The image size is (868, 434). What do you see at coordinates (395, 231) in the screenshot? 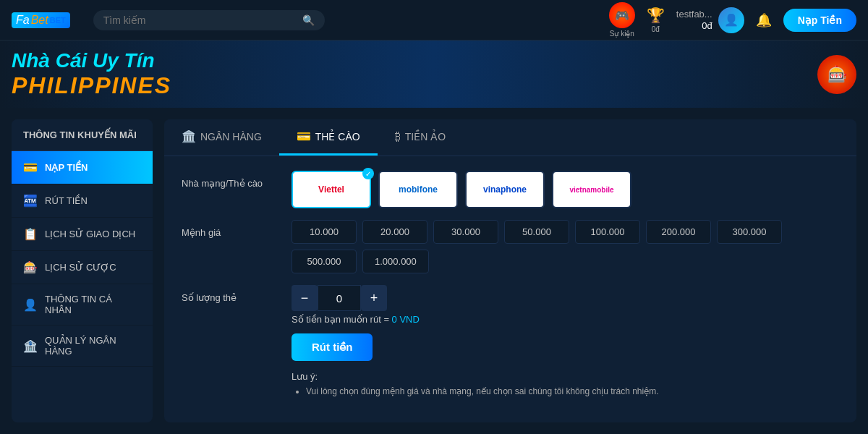
I see `amount-20000: 20.000` at bounding box center [395, 231].